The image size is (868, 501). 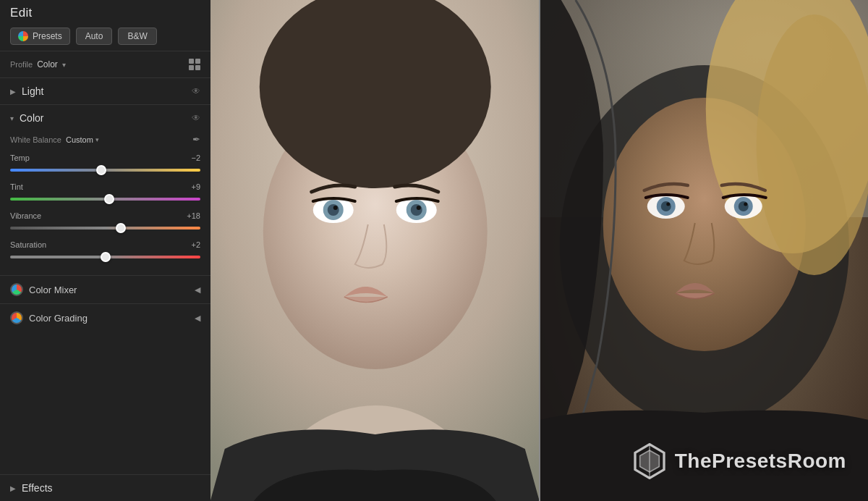 I want to click on vibrance-value: +18, so click(x=194, y=216).